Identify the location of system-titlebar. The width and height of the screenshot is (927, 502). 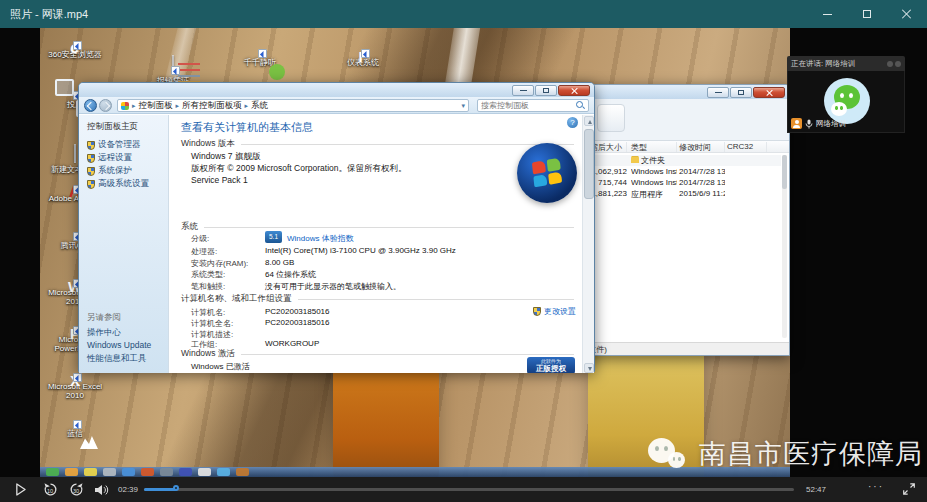
(336, 90).